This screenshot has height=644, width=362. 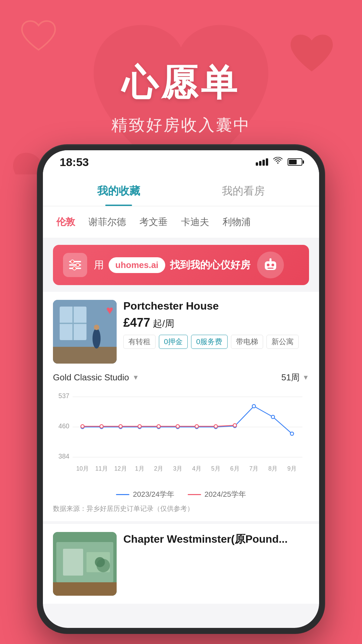 I want to click on property-image-1: ♥ ★ 4.6(39条), so click(x=85, y=332).